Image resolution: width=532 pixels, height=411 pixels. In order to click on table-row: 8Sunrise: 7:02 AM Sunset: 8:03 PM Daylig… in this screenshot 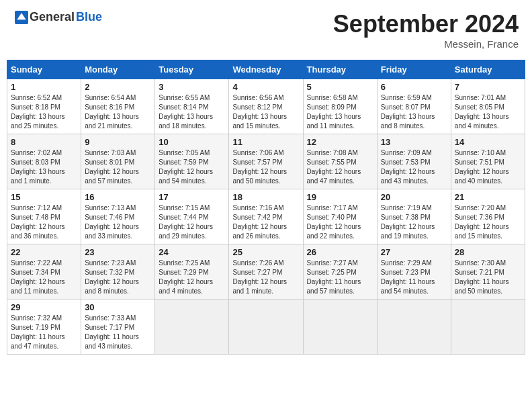, I will do `click(44, 162)`.